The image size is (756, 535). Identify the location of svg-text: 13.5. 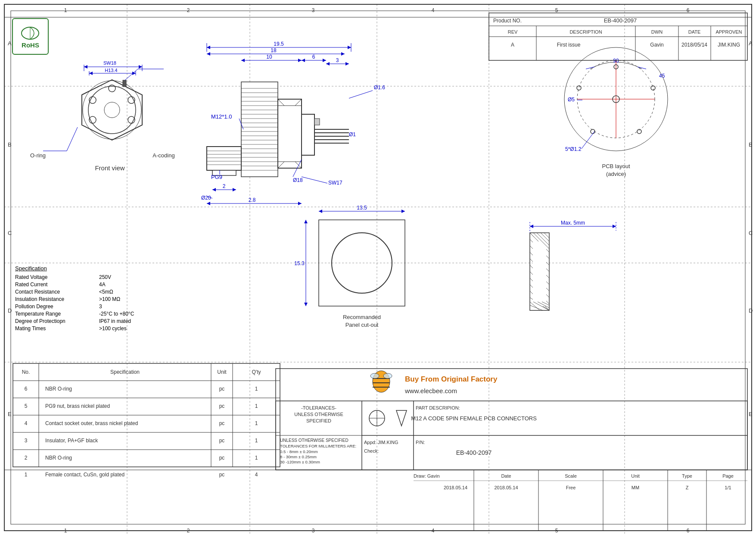
(362, 208).